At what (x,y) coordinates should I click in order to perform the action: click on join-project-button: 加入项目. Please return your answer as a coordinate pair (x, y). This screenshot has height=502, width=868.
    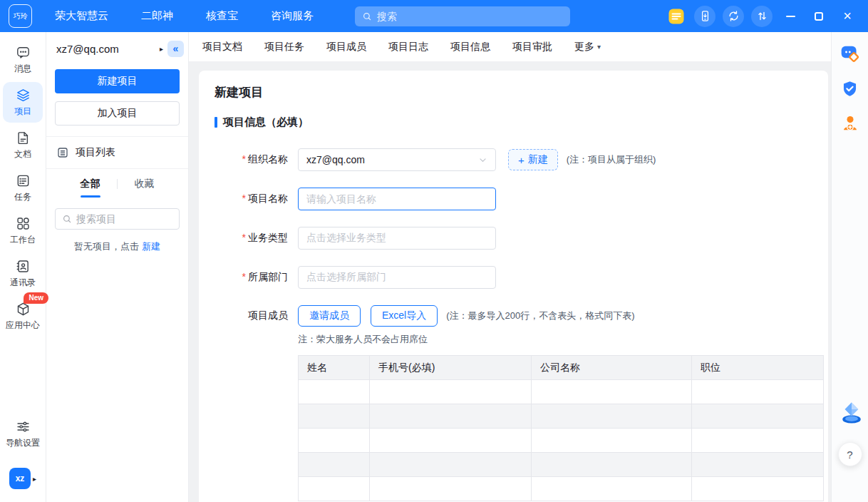
    Looking at the image, I should click on (117, 113).